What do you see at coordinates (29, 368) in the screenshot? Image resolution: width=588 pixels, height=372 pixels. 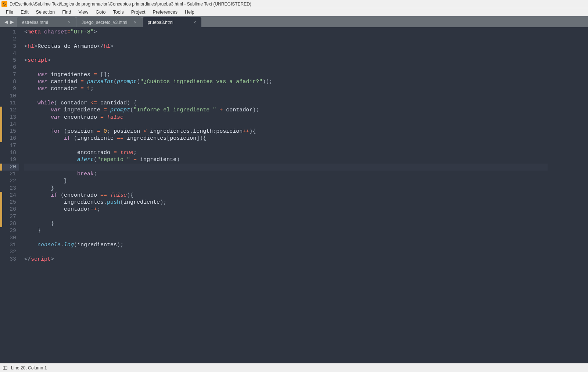 I see `status-cursor-position: Line 20, Column 1` at bounding box center [29, 368].